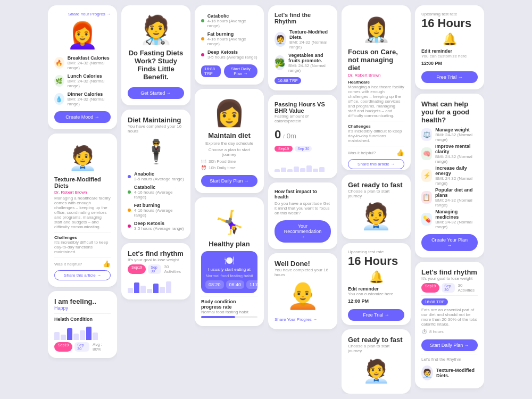 Image resolution: width=532 pixels, height=399 pixels. I want to click on progress-rate-label: Body condition progress rate, so click(229, 304).